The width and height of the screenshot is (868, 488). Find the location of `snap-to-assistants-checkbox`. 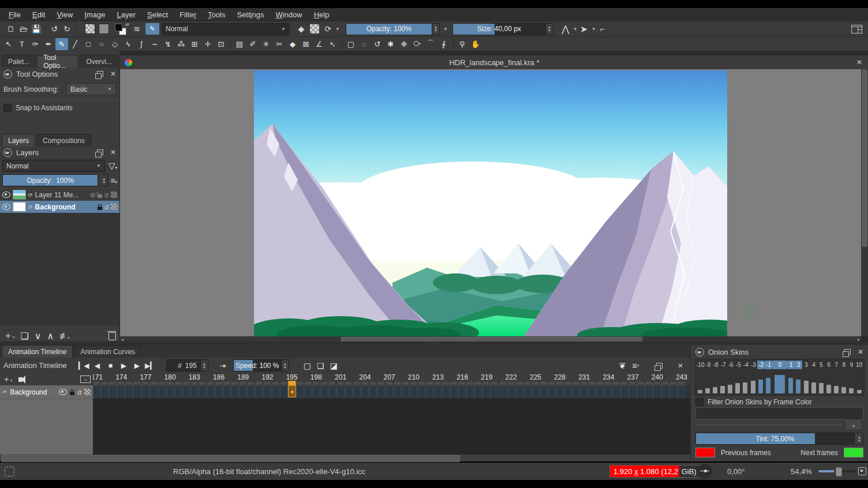

snap-to-assistants-checkbox is located at coordinates (8, 108).